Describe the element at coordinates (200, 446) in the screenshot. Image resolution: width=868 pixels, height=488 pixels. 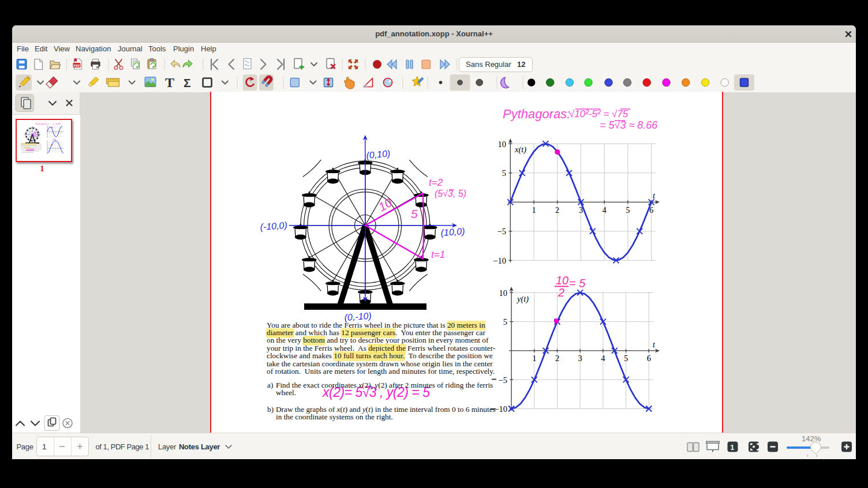
I see `svg-text: Notes Layer` at that location.